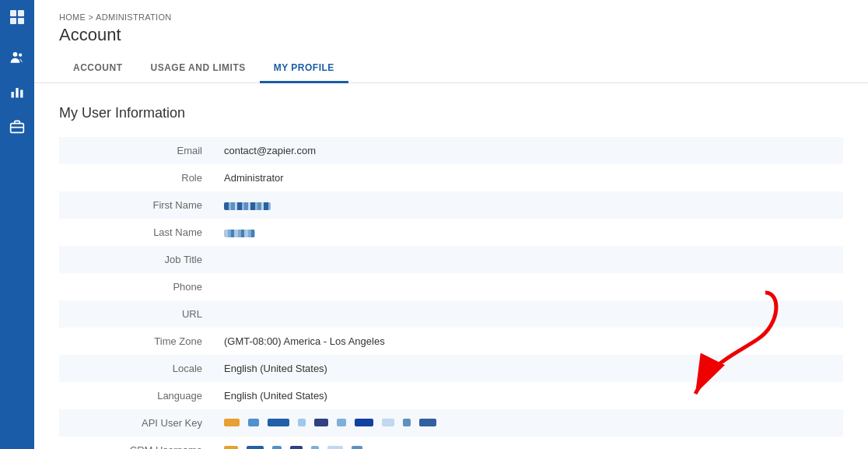  Describe the element at coordinates (304, 68) in the screenshot. I see `tab-profile: MY PROFILE` at that location.